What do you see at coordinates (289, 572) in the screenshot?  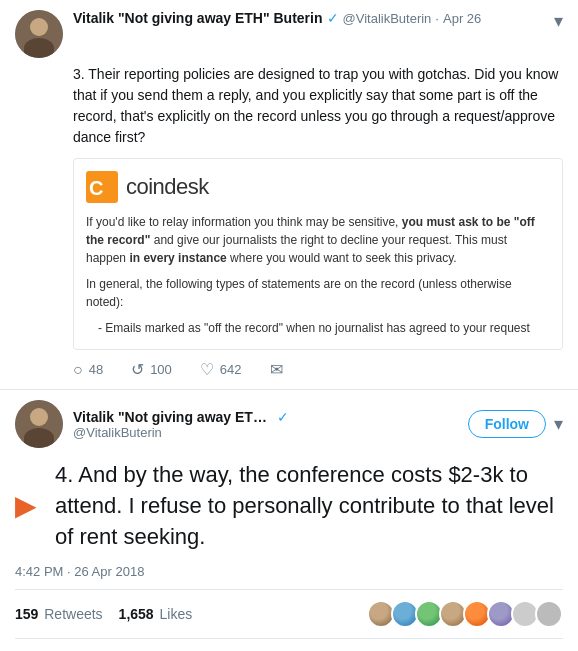 I see `tweet-timestamp-2: 4:42 PM · 26 Apr 2018` at bounding box center [289, 572].